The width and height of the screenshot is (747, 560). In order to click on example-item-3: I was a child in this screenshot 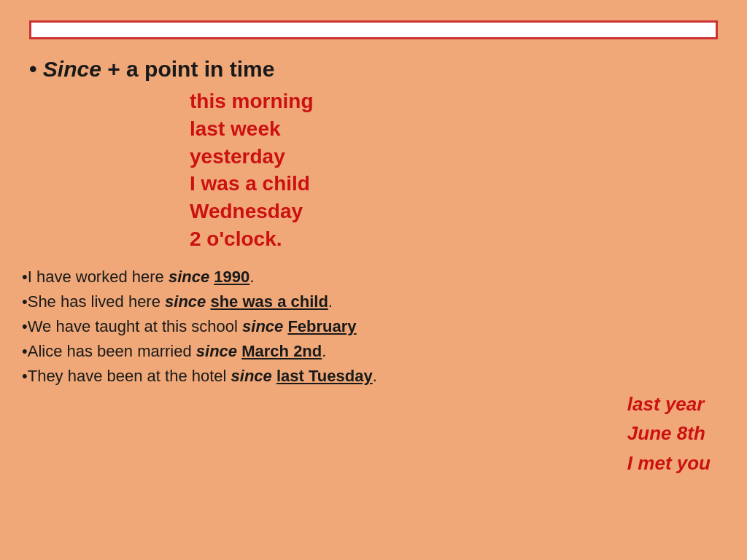, I will do `click(252, 184)`.